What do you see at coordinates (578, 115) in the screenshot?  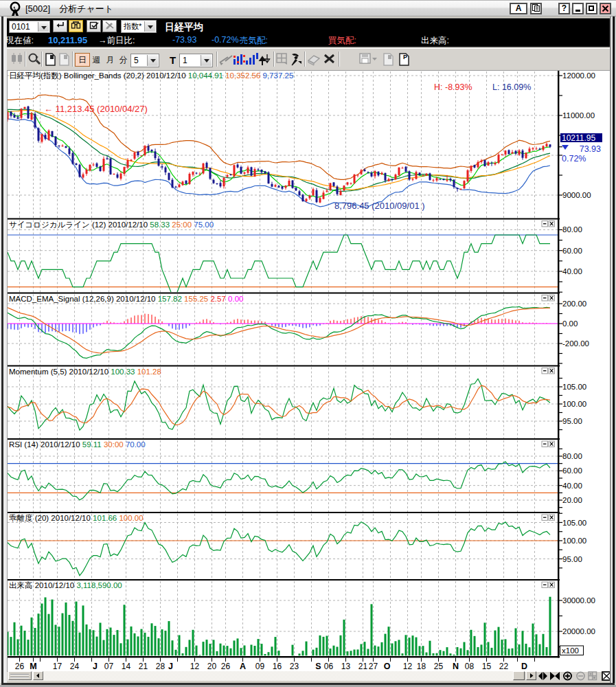 I see `svg-text: 11000.00` at bounding box center [578, 115].